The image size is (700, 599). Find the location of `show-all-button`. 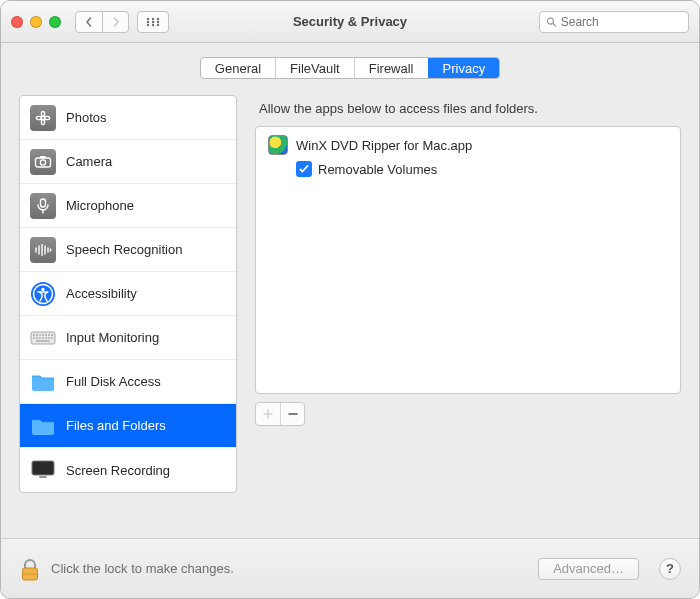

show-all-button is located at coordinates (153, 22).